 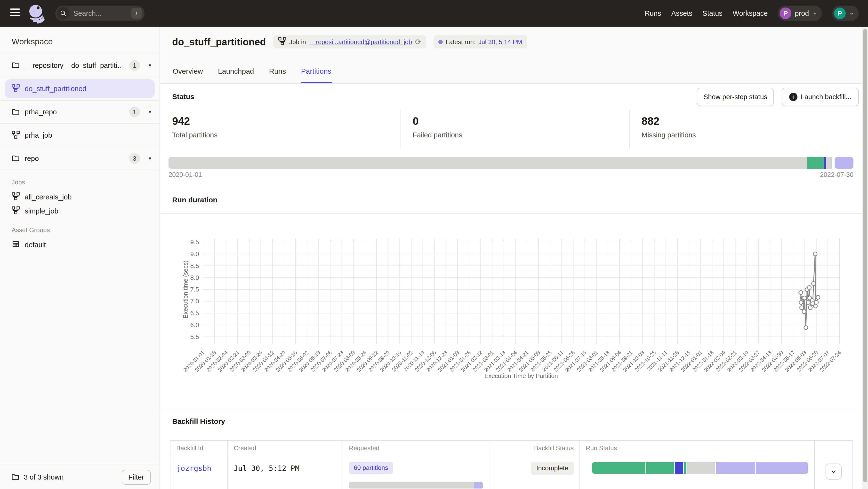 I want to click on sidebar-item-simple_job: simple_job, so click(x=80, y=211).